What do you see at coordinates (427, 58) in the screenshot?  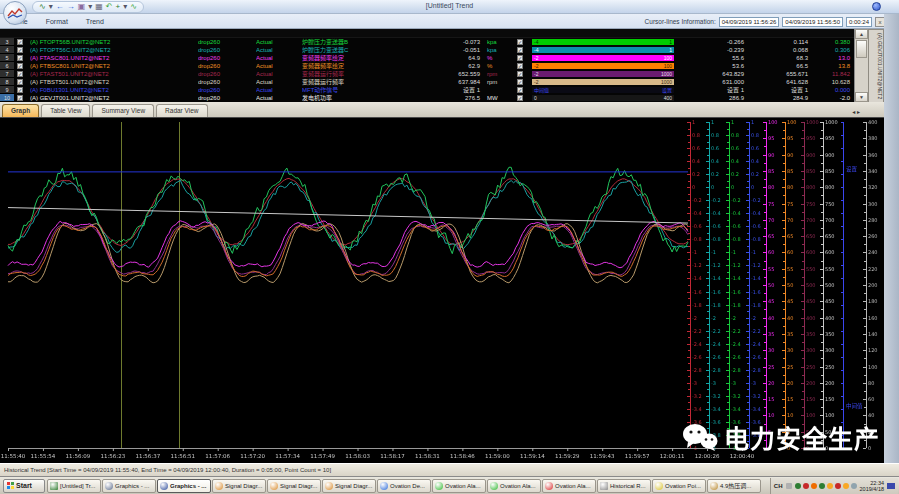 I see `table-row: 5✓(A) FTASC801.UNIT2@NET2drop260Actual变频…` at bounding box center [427, 58].